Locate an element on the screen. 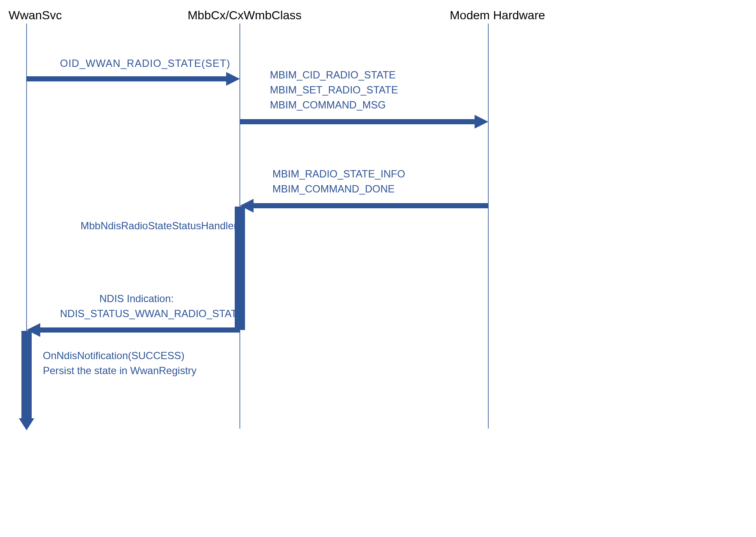 The height and width of the screenshot is (537, 756). msg-mbim-cmdmsg: MBIM_COMMAND_MSG is located at coordinates (328, 105).